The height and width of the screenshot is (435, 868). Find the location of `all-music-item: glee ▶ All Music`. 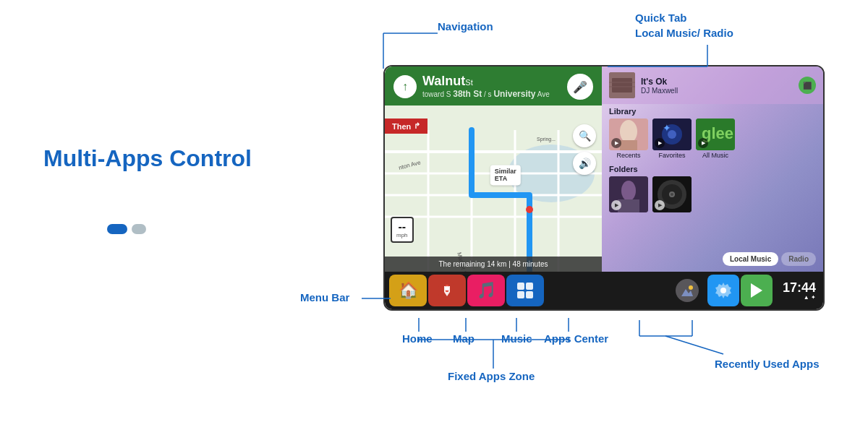

all-music-item: glee ▶ All Music is located at coordinates (715, 139).